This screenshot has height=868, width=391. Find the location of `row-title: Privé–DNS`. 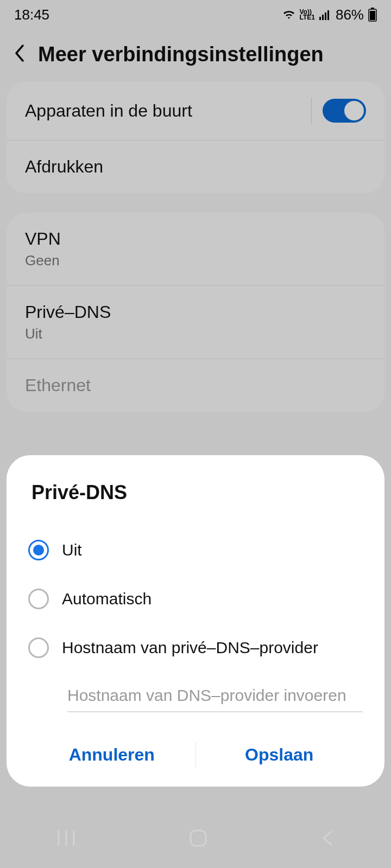

row-title: Privé–DNS is located at coordinates (68, 312).